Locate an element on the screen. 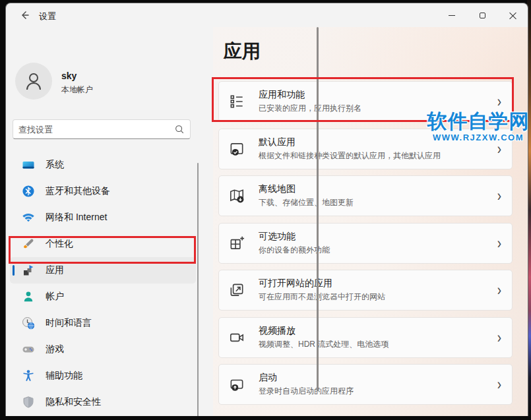  user-account-type: 本地帐户 is located at coordinates (77, 90).